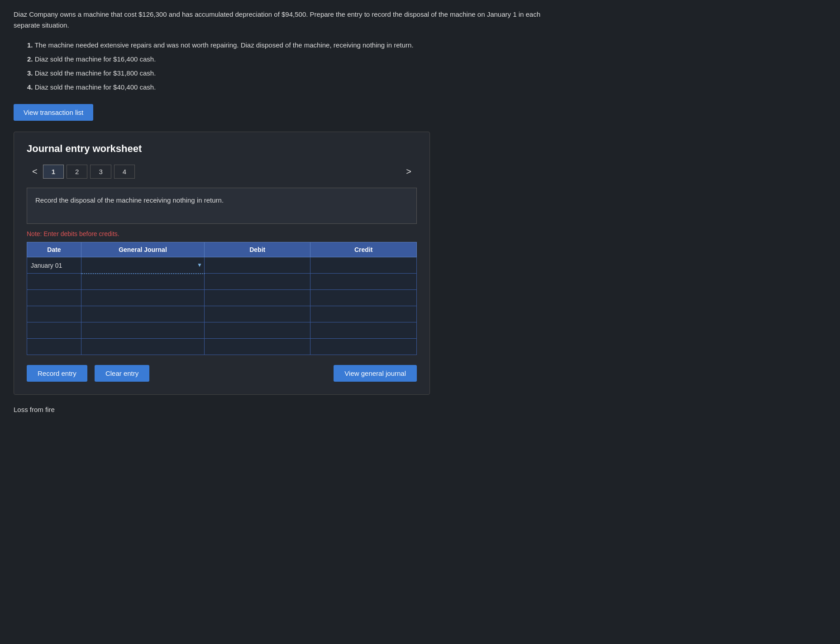 The image size is (840, 644). I want to click on dropdown-arrow-icon: ▼, so click(200, 265).